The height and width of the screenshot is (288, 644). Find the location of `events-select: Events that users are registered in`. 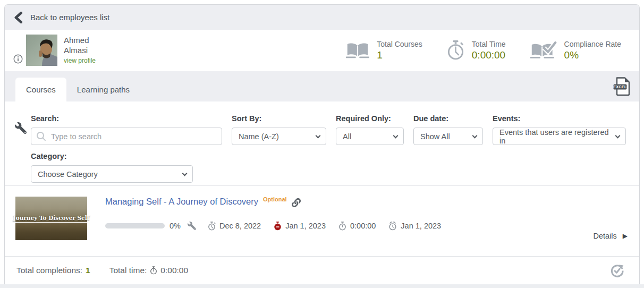

events-select: Events that users are registered in is located at coordinates (559, 136).